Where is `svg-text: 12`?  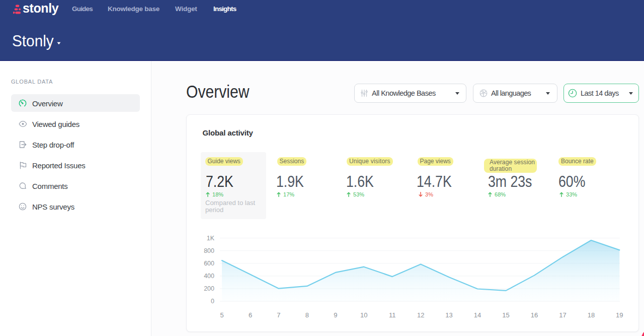
svg-text: 12 is located at coordinates (421, 315).